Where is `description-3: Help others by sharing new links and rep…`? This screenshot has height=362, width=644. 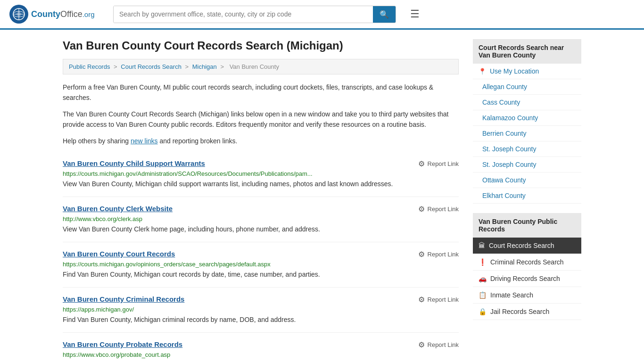
description-3: Help others by sharing new links and rep… is located at coordinates (261, 141).